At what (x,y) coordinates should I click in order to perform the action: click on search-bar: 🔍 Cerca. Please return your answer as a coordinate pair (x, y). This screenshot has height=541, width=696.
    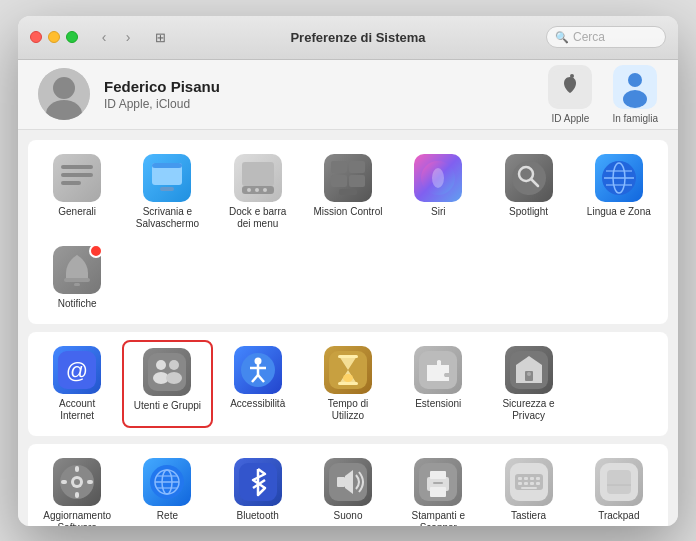
    Looking at the image, I should click on (606, 37).